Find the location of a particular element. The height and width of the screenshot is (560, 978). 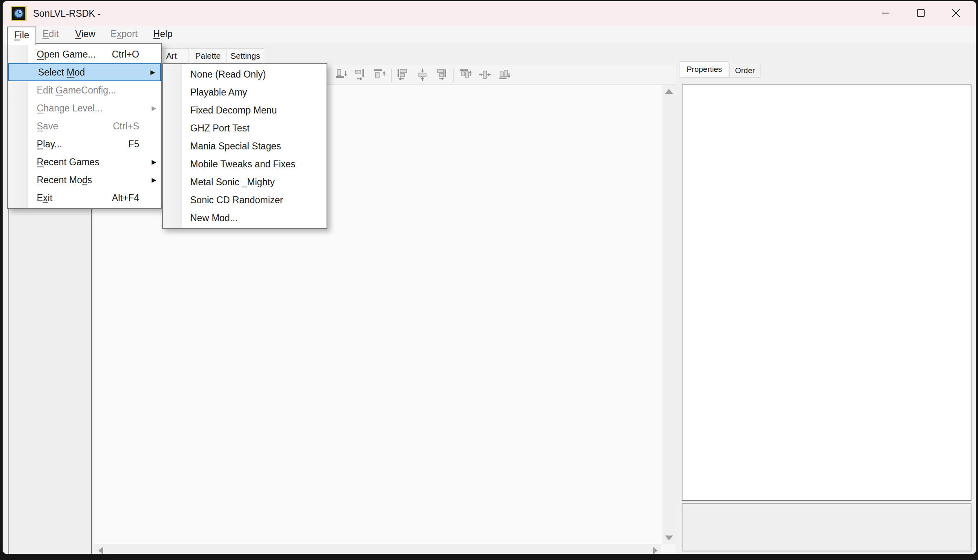

mod-submenu-item-1: Playable Amy is located at coordinates (245, 92).